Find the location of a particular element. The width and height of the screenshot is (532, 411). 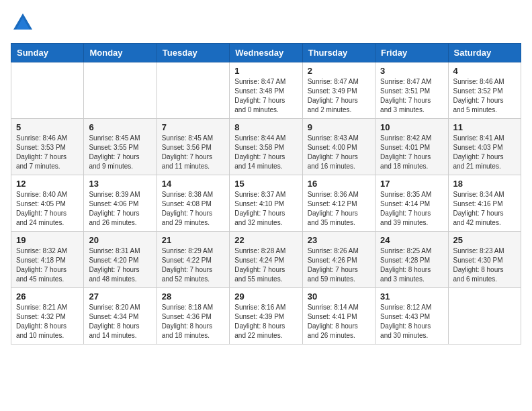

cell-day-number: 31 is located at coordinates (411, 297).